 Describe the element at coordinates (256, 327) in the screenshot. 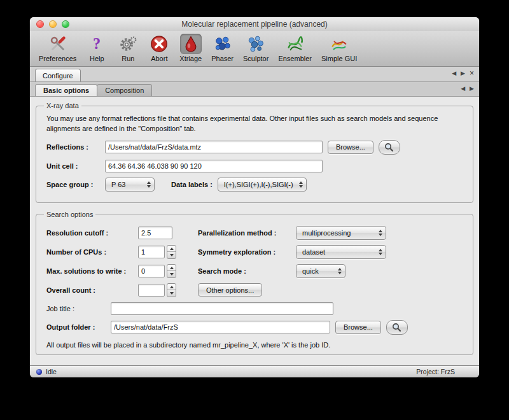

I see `output-folder-row: Output folder : Browse...` at that location.